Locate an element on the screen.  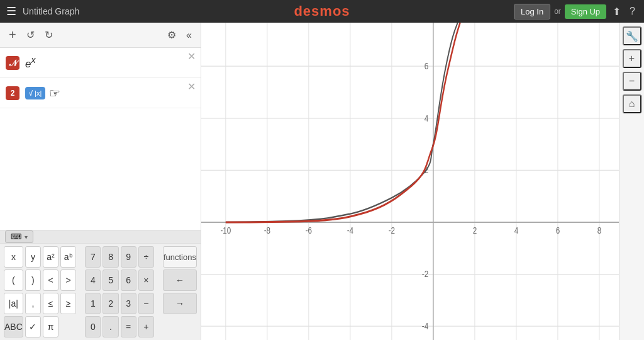
graph-zoom-in: + is located at coordinates (632, 59).